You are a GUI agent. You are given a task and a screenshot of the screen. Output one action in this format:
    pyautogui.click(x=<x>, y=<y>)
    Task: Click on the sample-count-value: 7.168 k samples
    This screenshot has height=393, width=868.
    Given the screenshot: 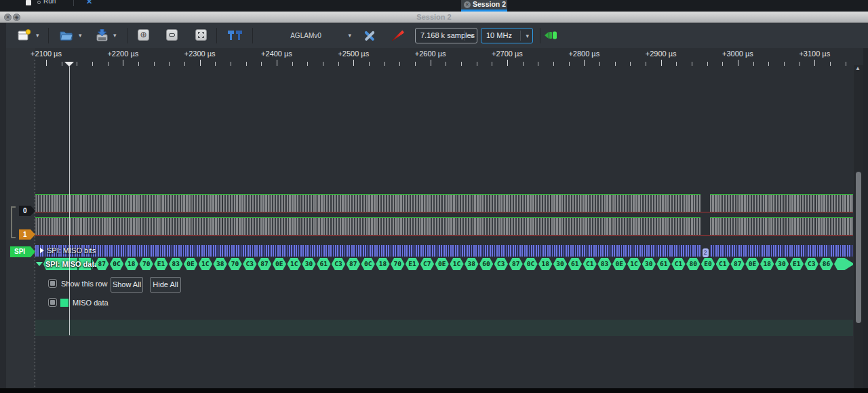 What is the action you would take?
    pyautogui.click(x=448, y=35)
    